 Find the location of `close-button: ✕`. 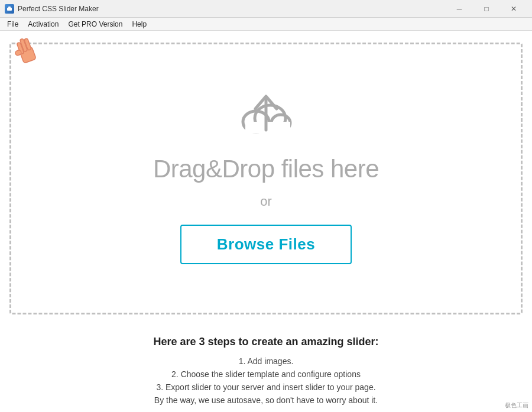

close-button: ✕ is located at coordinates (514, 9).